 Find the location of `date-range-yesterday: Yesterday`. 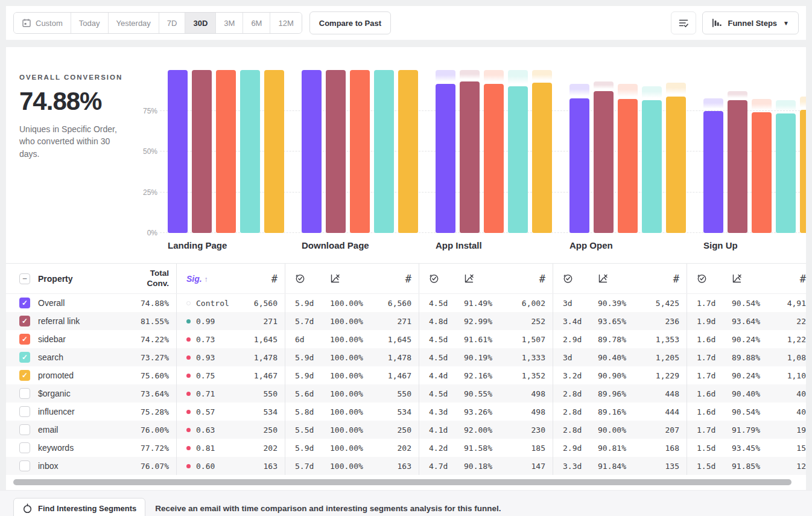

date-range-yesterday: Yesterday is located at coordinates (134, 23).